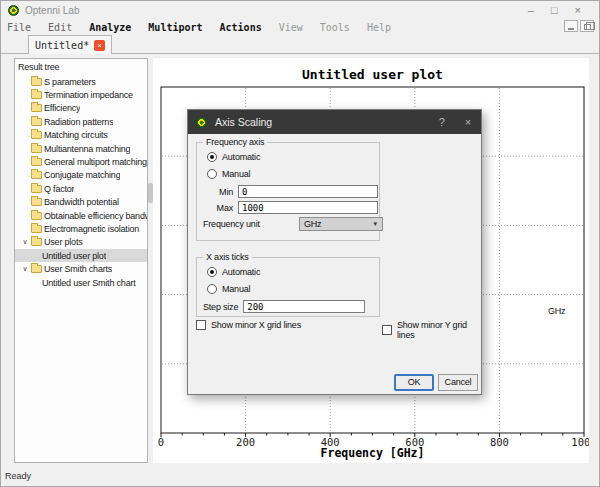  I want to click on frequency-axis-group: Frequency axis Automatic Manual Min Max …, so click(288, 192).